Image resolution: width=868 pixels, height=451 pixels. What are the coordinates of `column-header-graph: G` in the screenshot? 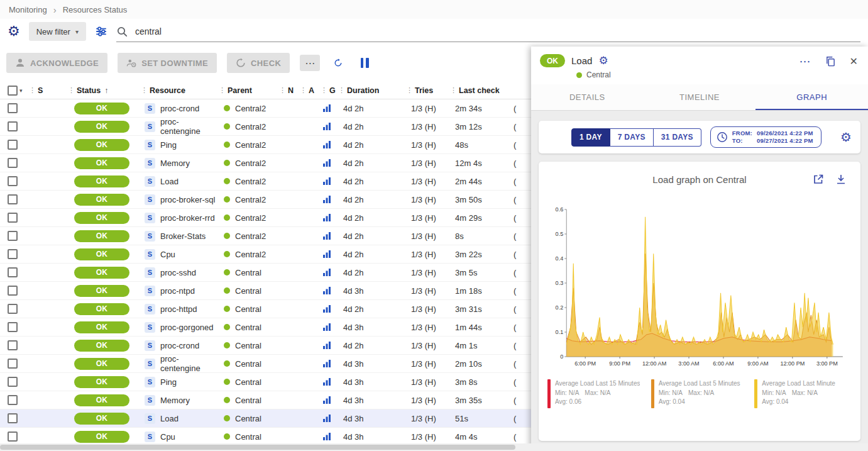 It's located at (332, 91).